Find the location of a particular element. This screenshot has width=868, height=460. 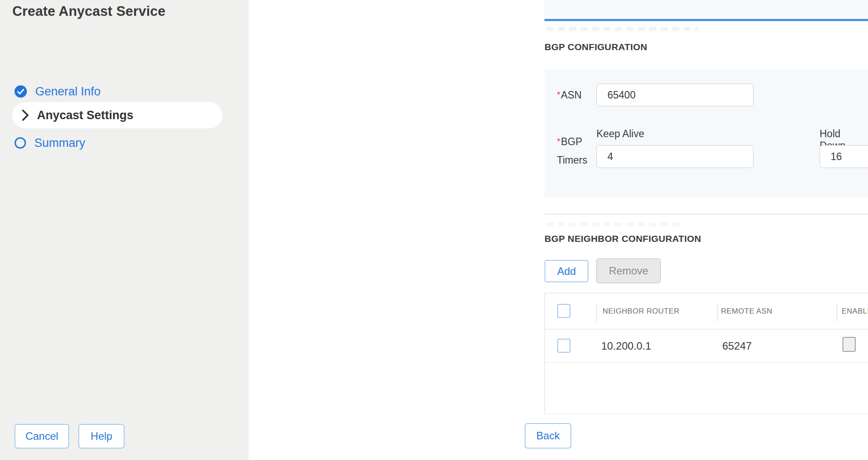

table-row: 10.200.0.1 65247 is located at coordinates (706, 346).